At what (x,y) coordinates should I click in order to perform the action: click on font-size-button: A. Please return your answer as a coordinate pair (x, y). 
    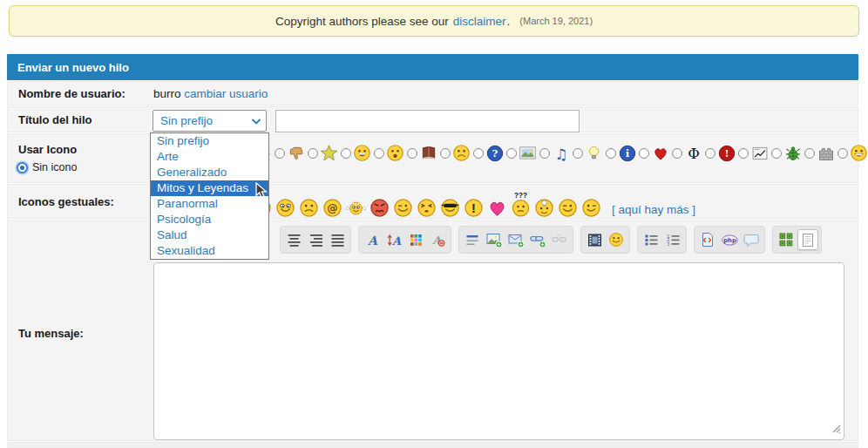
    Looking at the image, I should click on (394, 240).